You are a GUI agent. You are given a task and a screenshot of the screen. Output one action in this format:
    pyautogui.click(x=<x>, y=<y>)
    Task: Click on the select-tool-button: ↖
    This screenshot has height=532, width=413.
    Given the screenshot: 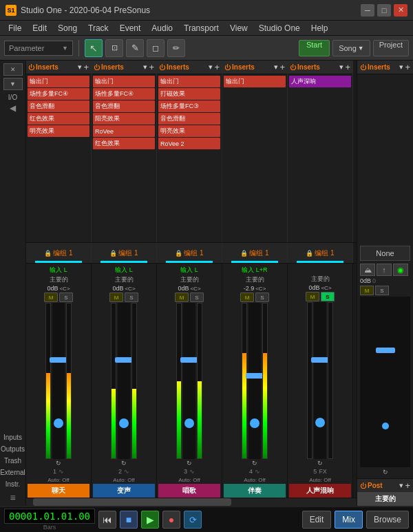 What is the action you would take?
    pyautogui.click(x=94, y=48)
    